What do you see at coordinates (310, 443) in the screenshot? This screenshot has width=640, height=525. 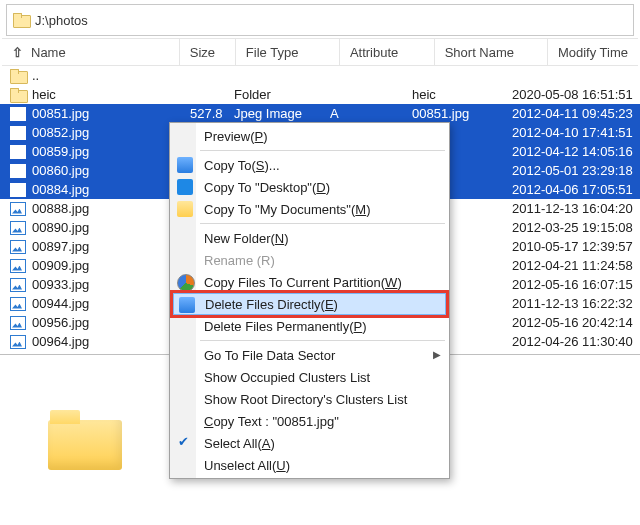 I see `menu-select-all: Select All(A)` at bounding box center [310, 443].